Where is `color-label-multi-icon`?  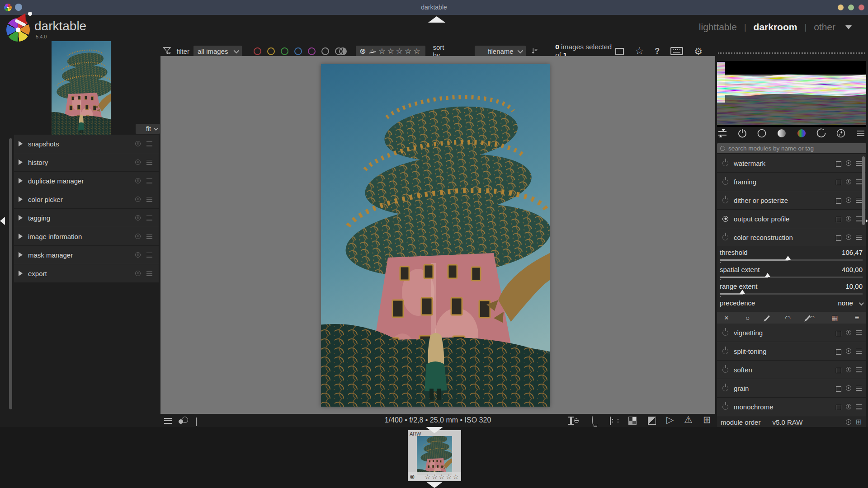 color-label-multi-icon is located at coordinates (341, 52).